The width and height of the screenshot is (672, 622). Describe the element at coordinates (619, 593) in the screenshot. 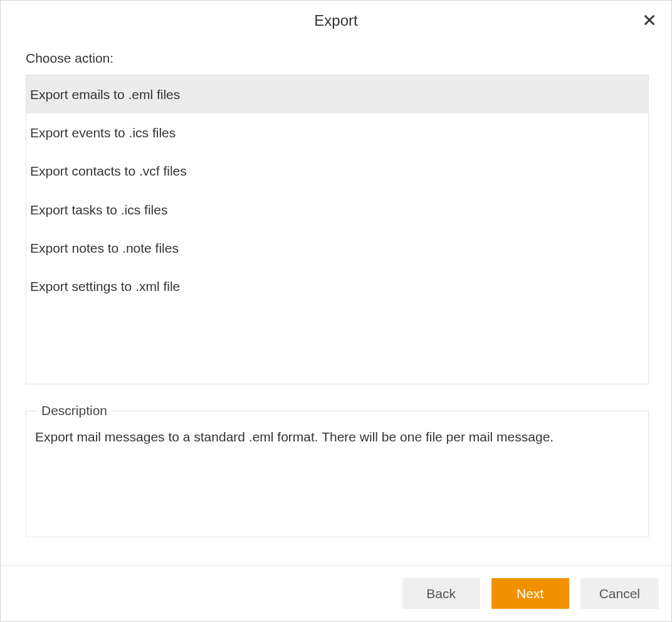

I see `cancel-button: Cancel` at that location.